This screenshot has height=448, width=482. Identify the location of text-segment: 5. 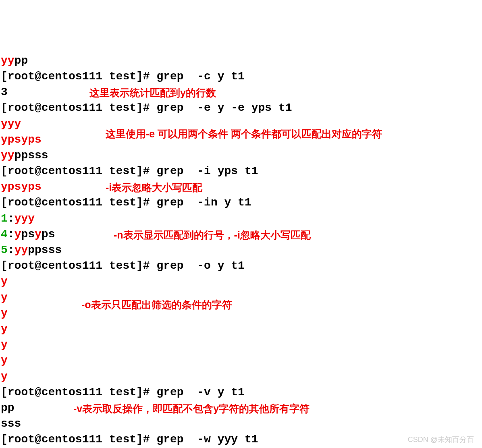
(4, 250).